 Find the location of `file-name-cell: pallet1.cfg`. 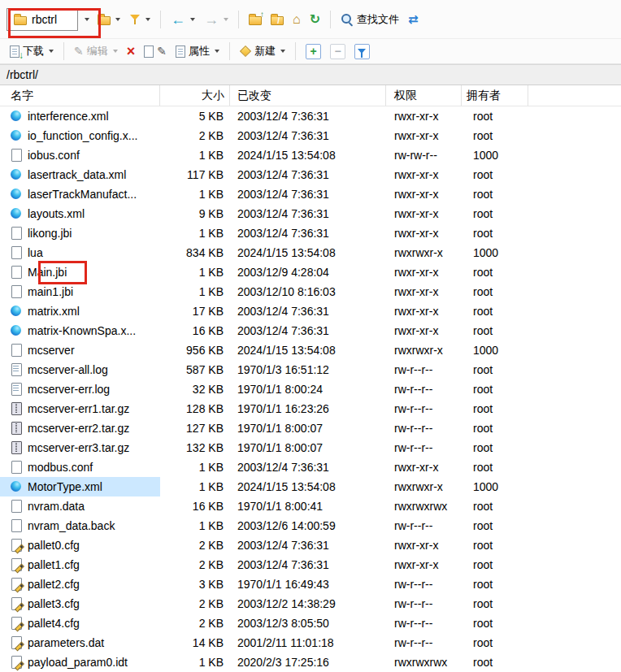

file-name-cell: pallet1.cfg is located at coordinates (80, 565).